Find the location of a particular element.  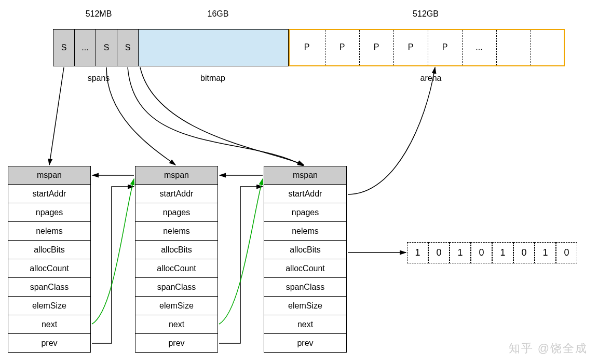

spans-size-label: 512MB is located at coordinates (99, 14).